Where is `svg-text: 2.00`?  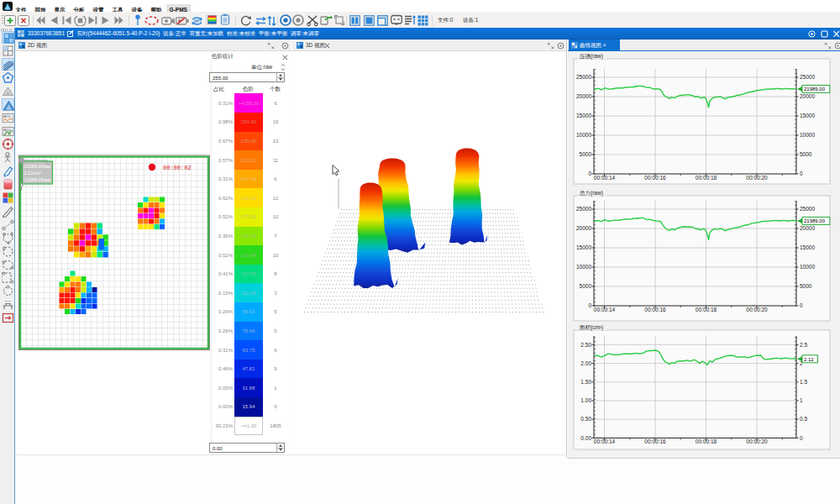 svg-text: 2.00 is located at coordinates (586, 363).